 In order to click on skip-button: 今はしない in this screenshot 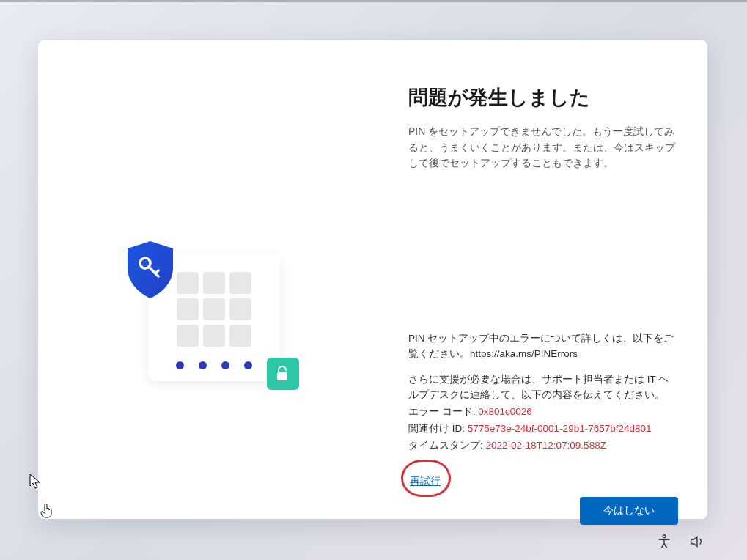, I will do `click(629, 511)`.